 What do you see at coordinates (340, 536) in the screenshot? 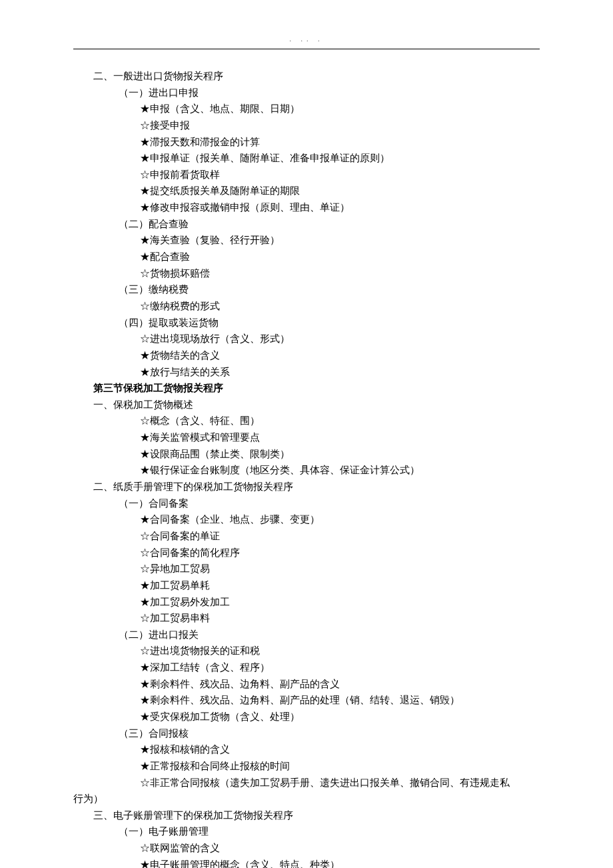
I see `text-line: ☆合同备案的单证` at bounding box center [340, 536].